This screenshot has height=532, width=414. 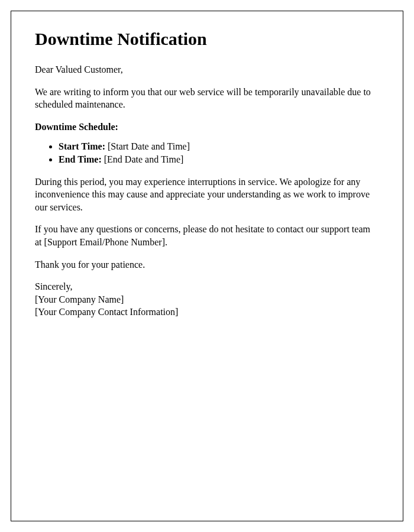 What do you see at coordinates (207, 127) in the screenshot?
I see `schedule-heading: Downtime Schedule:` at bounding box center [207, 127].